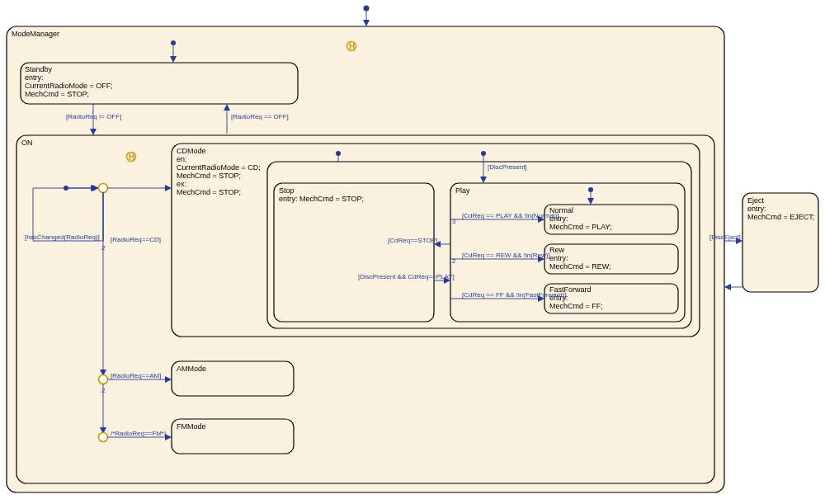  I want to click on label-cdmode-title: CDMode, so click(191, 151).